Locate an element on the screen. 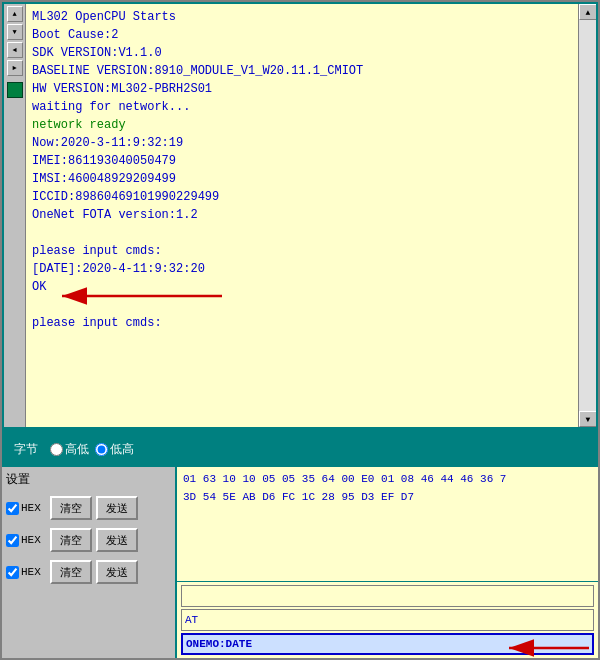 Image resolution: width=600 pixels, height=660 pixels. status-indicator is located at coordinates (15, 90).